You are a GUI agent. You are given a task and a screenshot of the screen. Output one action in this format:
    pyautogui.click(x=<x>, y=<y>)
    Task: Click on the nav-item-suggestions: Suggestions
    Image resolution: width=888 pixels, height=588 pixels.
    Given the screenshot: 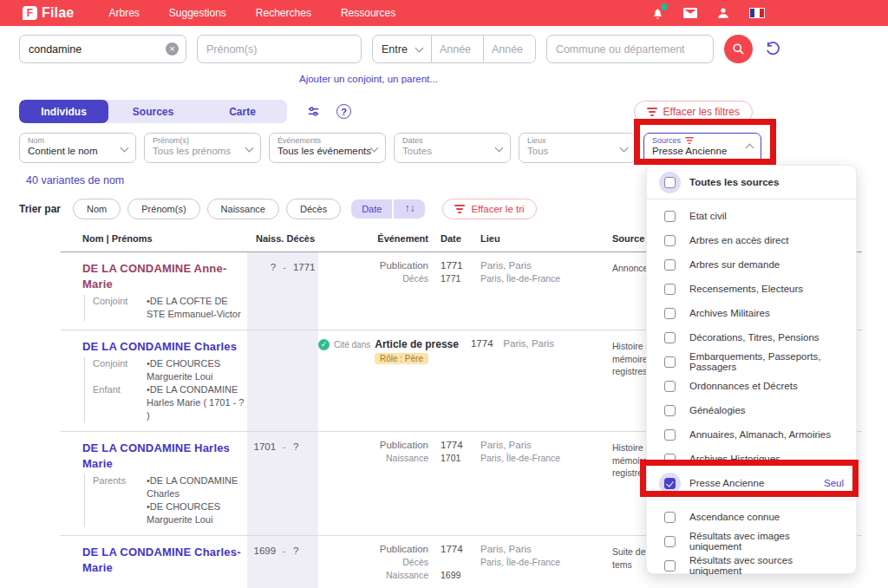 What is the action you would take?
    pyautogui.click(x=198, y=13)
    